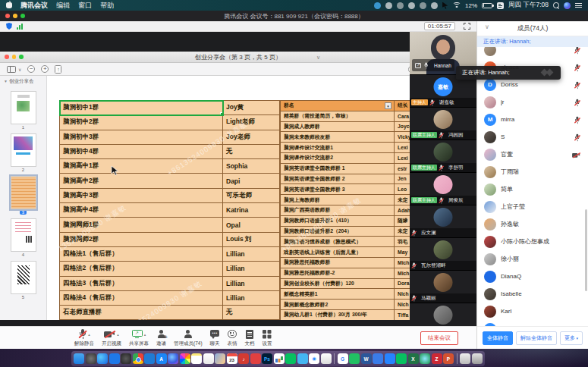 This screenshot has width=588, height=367. What do you see at coordinates (366, 359) in the screenshot?
I see `dock-icon-word: W` at bounding box center [366, 359].